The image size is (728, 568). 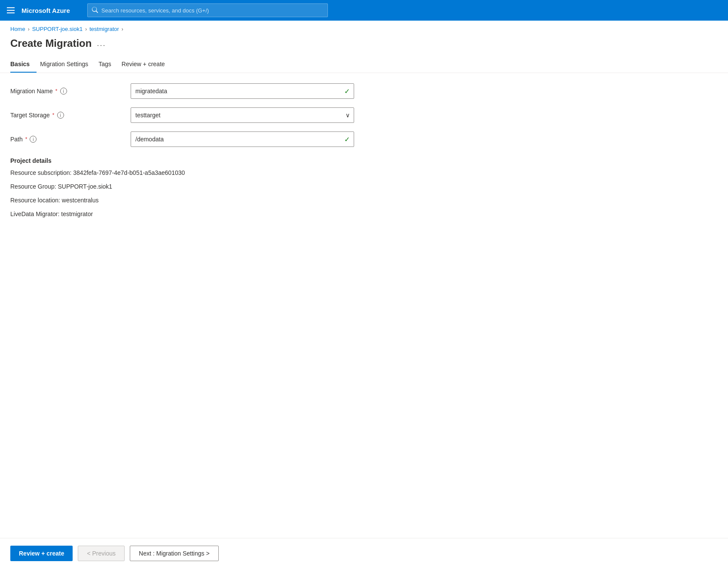 What do you see at coordinates (108, 64) in the screenshot?
I see `tab-tags: Tags` at bounding box center [108, 64].